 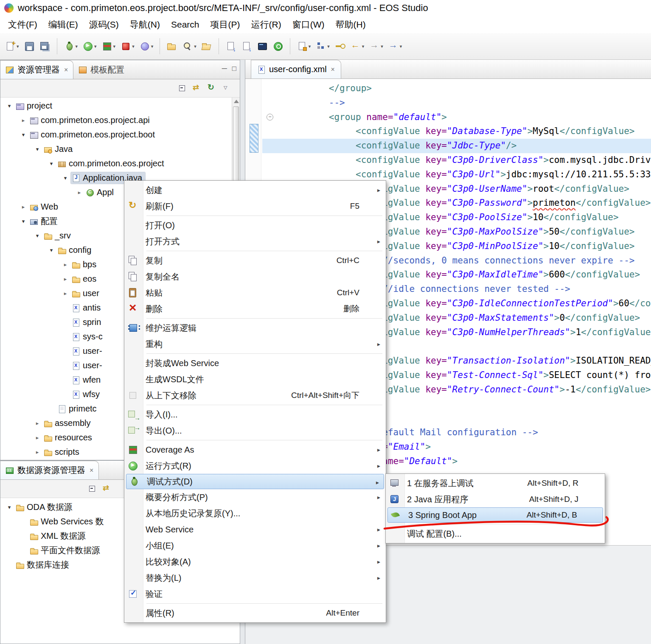 I want to click on code-line: -->, so click(x=457, y=103).